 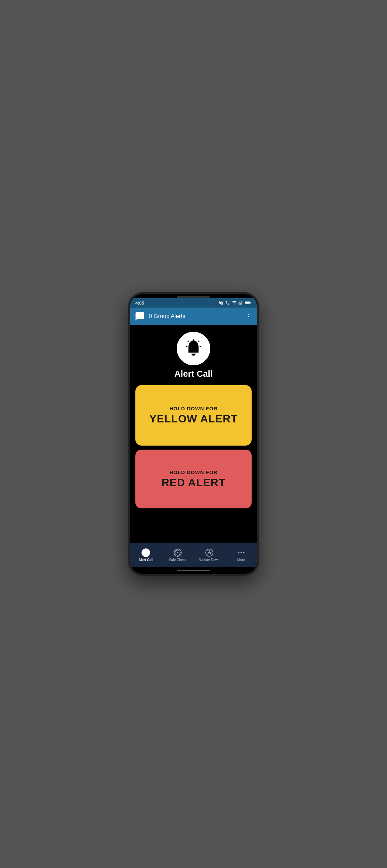 I want to click on safe-check-icon, so click(x=178, y=553).